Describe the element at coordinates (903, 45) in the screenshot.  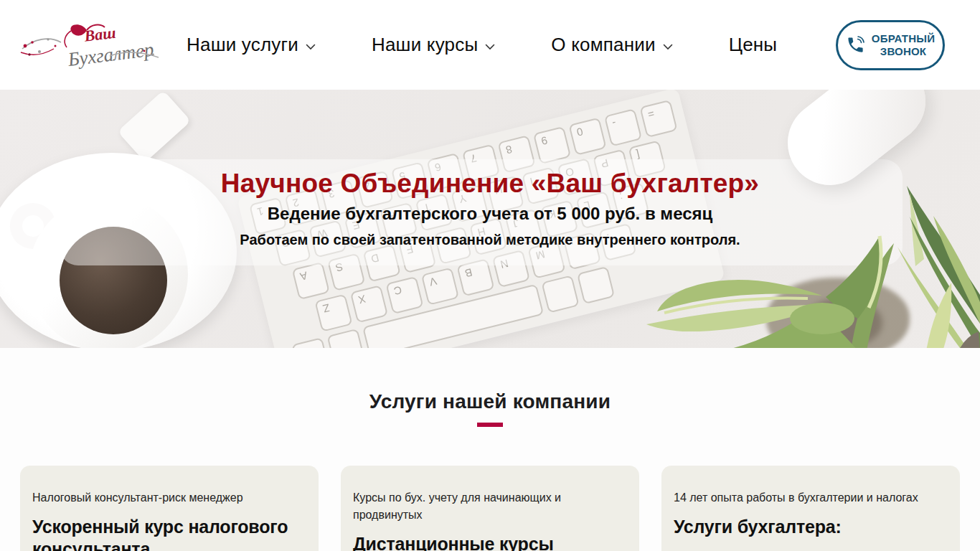
I see `callback-button-label: ОБРАТНЫЙ ЗВОНОК` at that location.